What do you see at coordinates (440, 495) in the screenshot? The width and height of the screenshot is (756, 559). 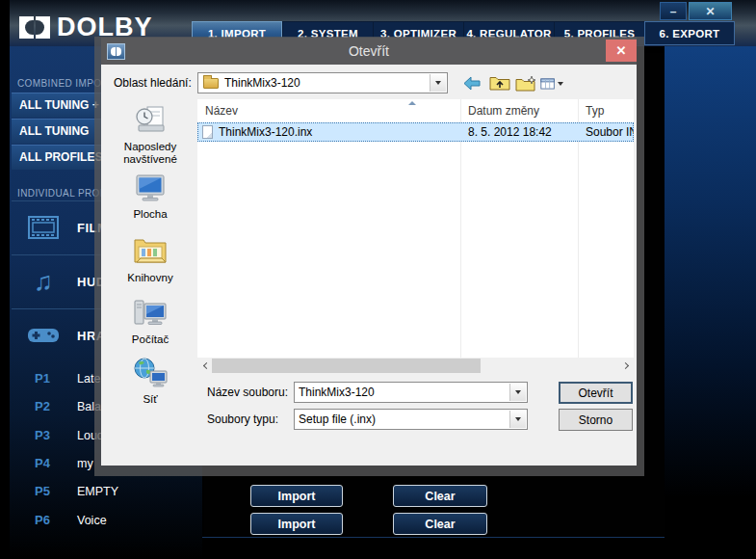 I see `clear-button-1: Clear` at bounding box center [440, 495].